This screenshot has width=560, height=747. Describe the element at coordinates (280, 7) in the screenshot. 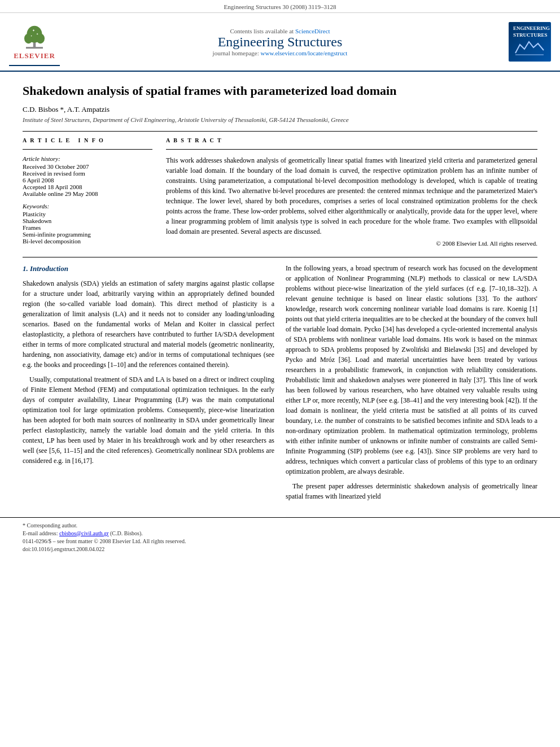

I see `volume-text: Engineering Structures 30 (2008) 3119–31…` at that location.